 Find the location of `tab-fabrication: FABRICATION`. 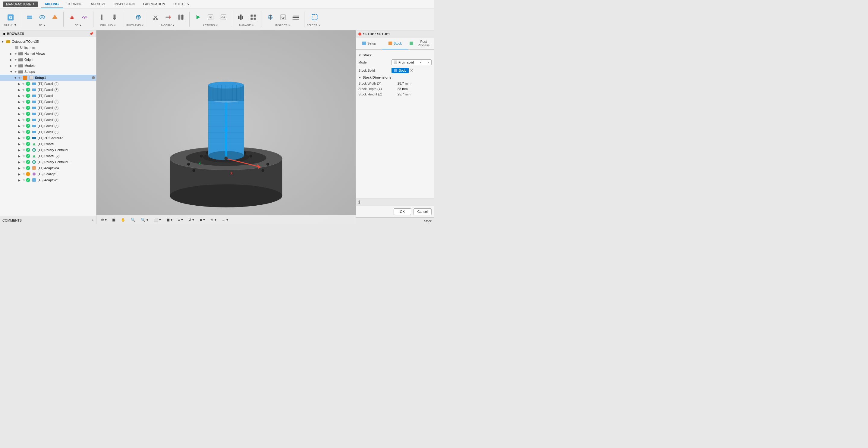

tab-fabrication: FABRICATION is located at coordinates (154, 4).